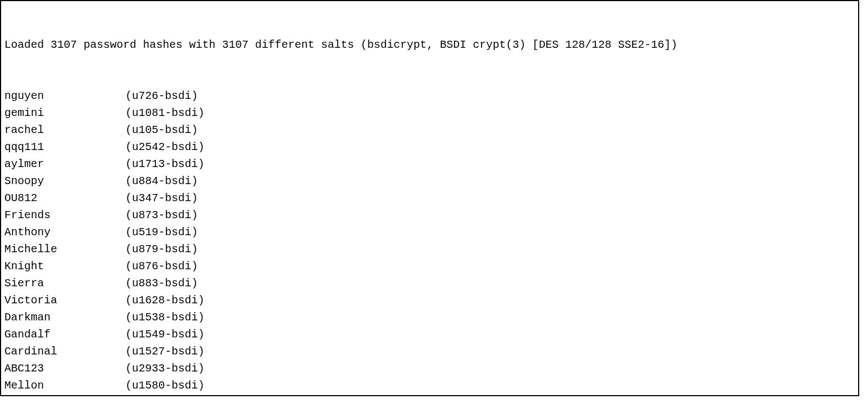 This screenshot has width=868, height=405. What do you see at coordinates (430, 215) in the screenshot?
I see `cracked-row: Friends(u873-bsdi)` at bounding box center [430, 215].